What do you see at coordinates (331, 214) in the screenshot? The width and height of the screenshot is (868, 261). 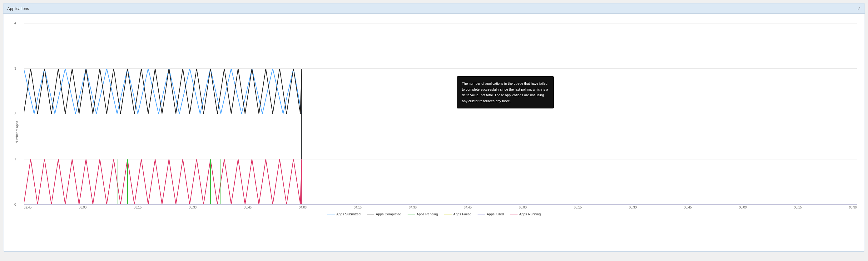 I see `legend-apps-submitted-line` at bounding box center [331, 214].